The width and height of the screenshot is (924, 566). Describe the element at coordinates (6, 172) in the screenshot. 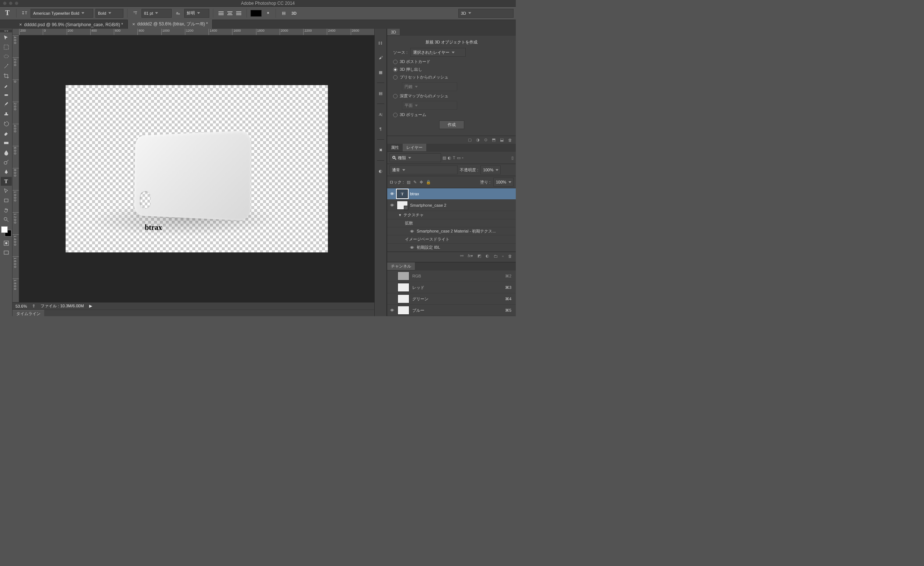

I see `pen-tool` at that location.